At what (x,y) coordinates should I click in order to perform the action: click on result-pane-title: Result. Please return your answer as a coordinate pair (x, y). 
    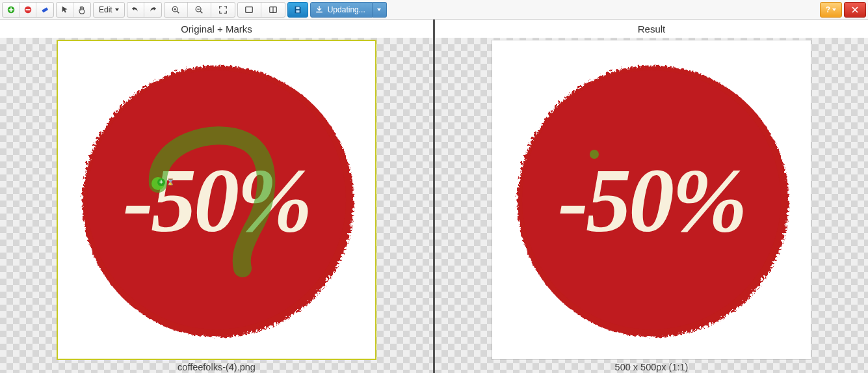
    Looking at the image, I should click on (651, 29).